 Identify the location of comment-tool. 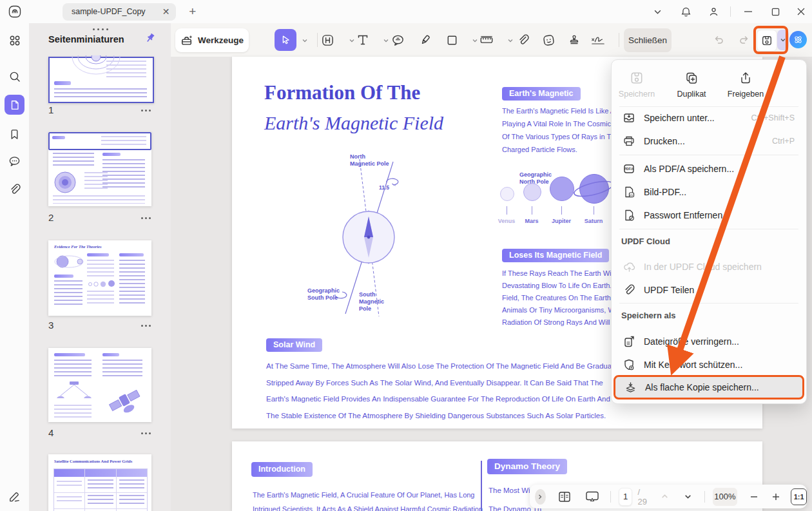
(398, 40).